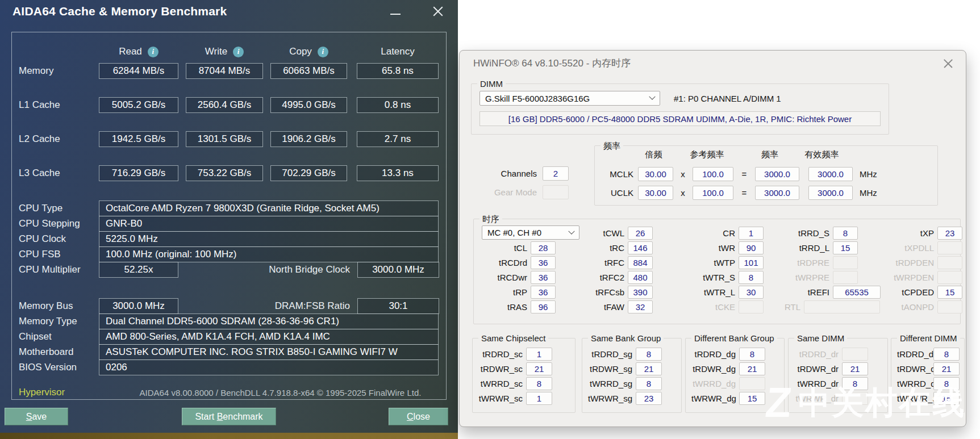 Image resolution: width=980 pixels, height=439 pixels. Describe the element at coordinates (610, 369) in the screenshot. I see `timing-label: tRDWR_sg` at that location.